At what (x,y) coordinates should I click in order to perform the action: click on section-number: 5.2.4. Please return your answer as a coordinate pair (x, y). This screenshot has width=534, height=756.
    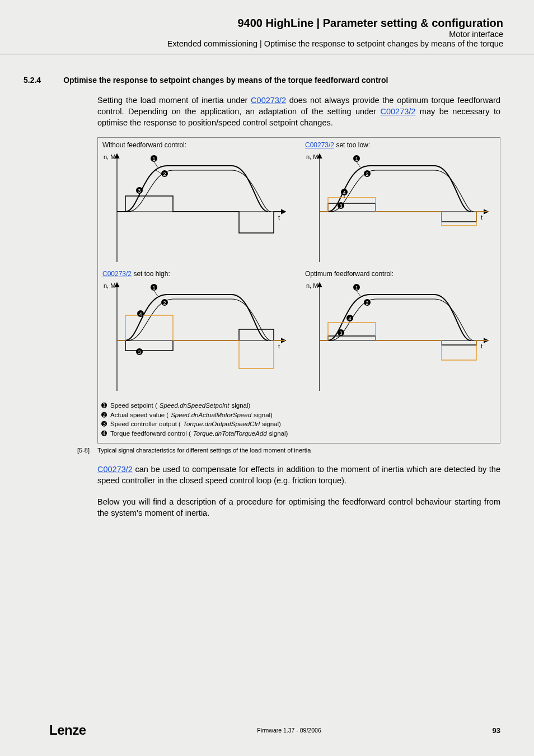
    Looking at the image, I should click on (32, 80).